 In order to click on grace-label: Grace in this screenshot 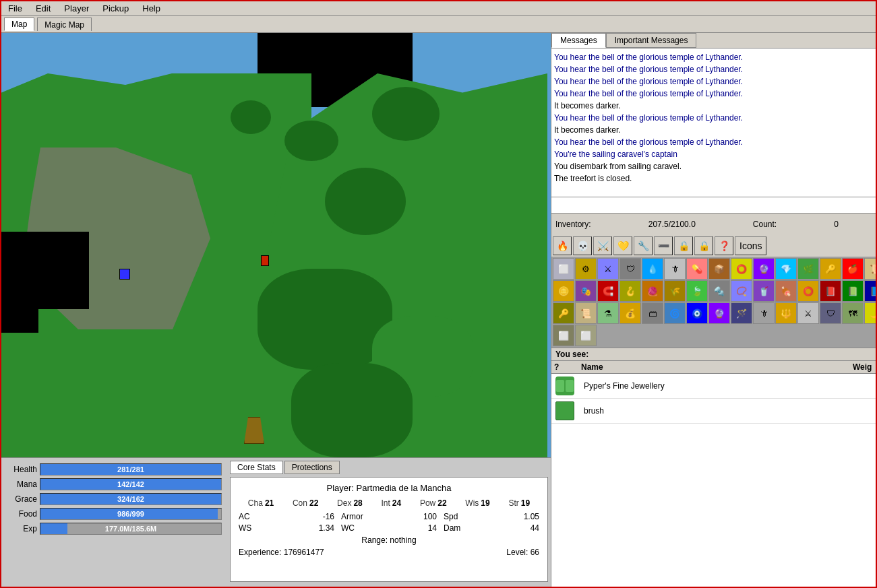, I will do `click(22, 499)`.